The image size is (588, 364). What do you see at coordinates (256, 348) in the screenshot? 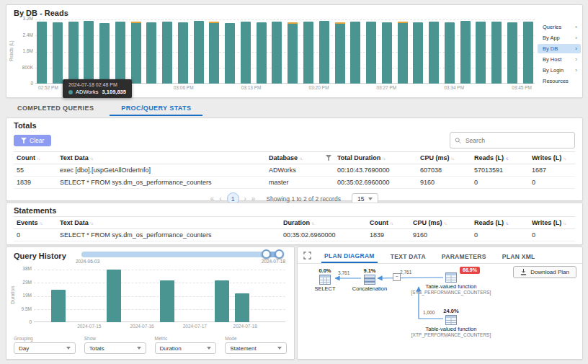
I see `mode-select: Statement` at bounding box center [256, 348].